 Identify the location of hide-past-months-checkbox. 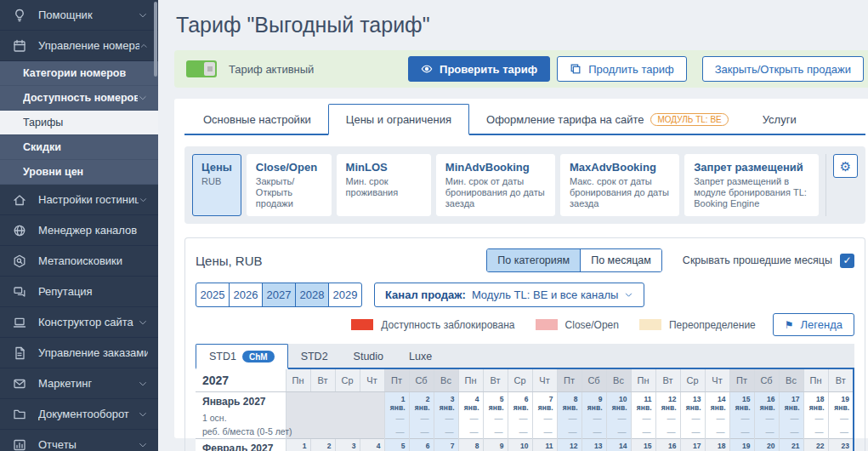
(847, 260).